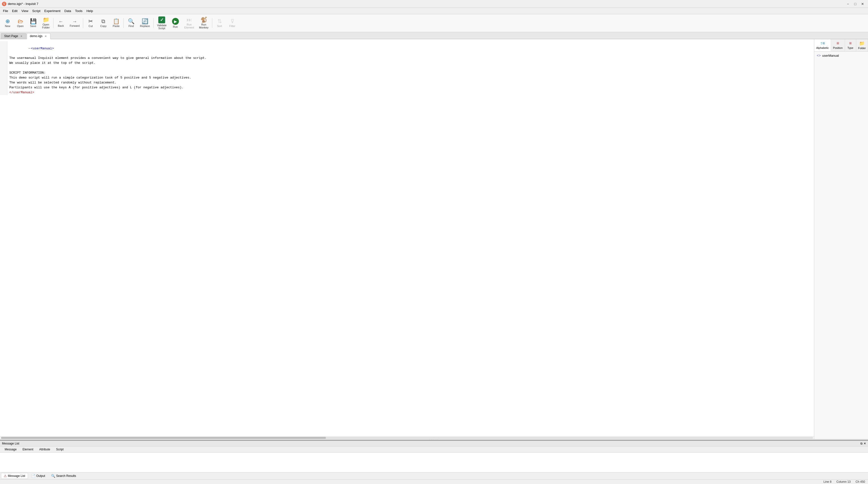 The width and height of the screenshot is (868, 484). I want to click on menu-script: Script, so click(36, 11).